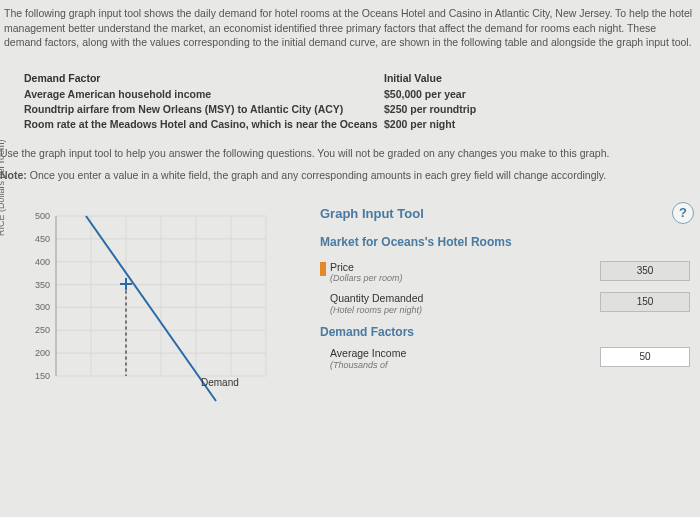 The width and height of the screenshot is (700, 517). I want to click on drag-handle-icon, so click(323, 269).